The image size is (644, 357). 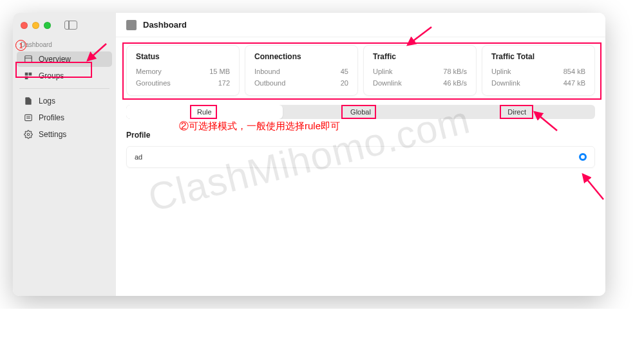 What do you see at coordinates (538, 84) in the screenshot?
I see `stat-row: Downlink447 kB` at bounding box center [538, 84].